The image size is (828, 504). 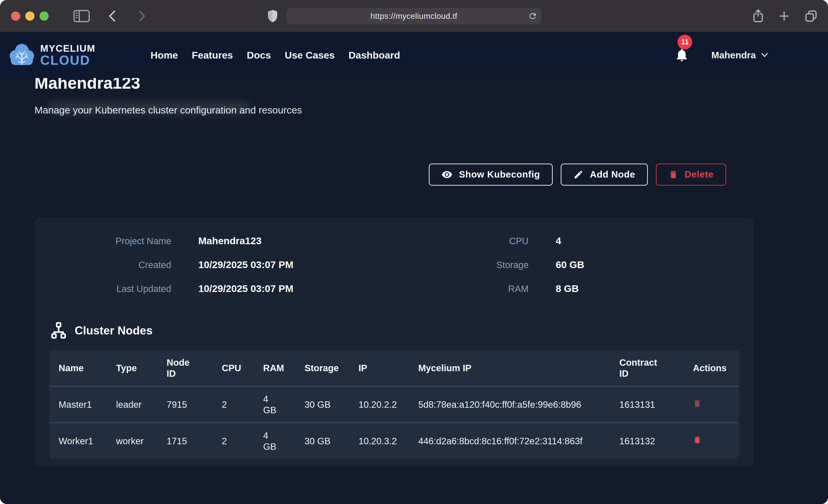 What do you see at coordinates (110, 241) in the screenshot?
I see `info-label: Project Name` at bounding box center [110, 241].